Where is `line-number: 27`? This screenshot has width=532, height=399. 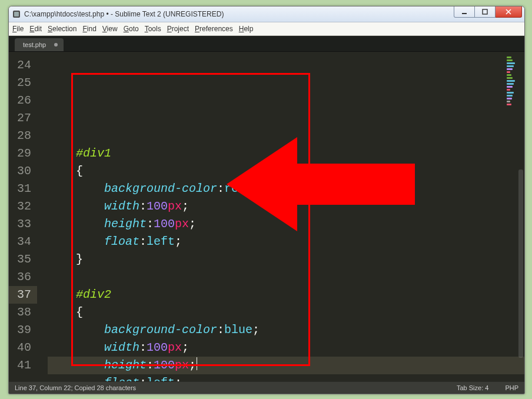
line-number: 27 is located at coordinates (23, 118).